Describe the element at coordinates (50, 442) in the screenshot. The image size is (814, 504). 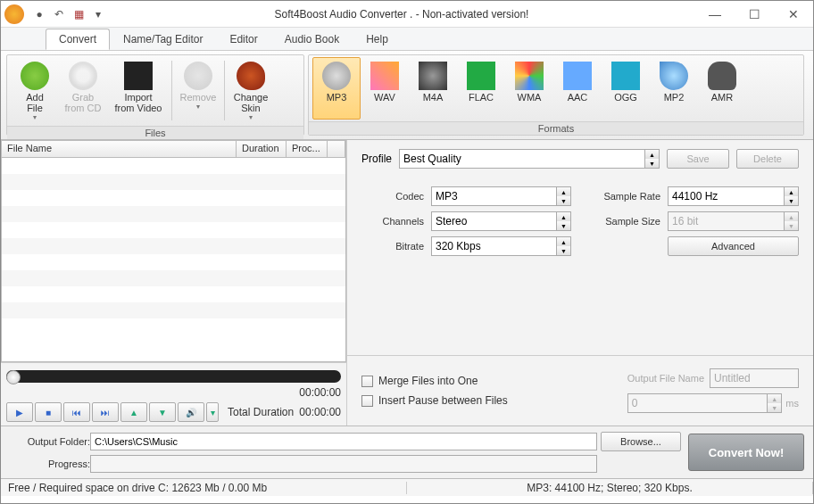
I see `output-folder-label: Output Folder:` at that location.